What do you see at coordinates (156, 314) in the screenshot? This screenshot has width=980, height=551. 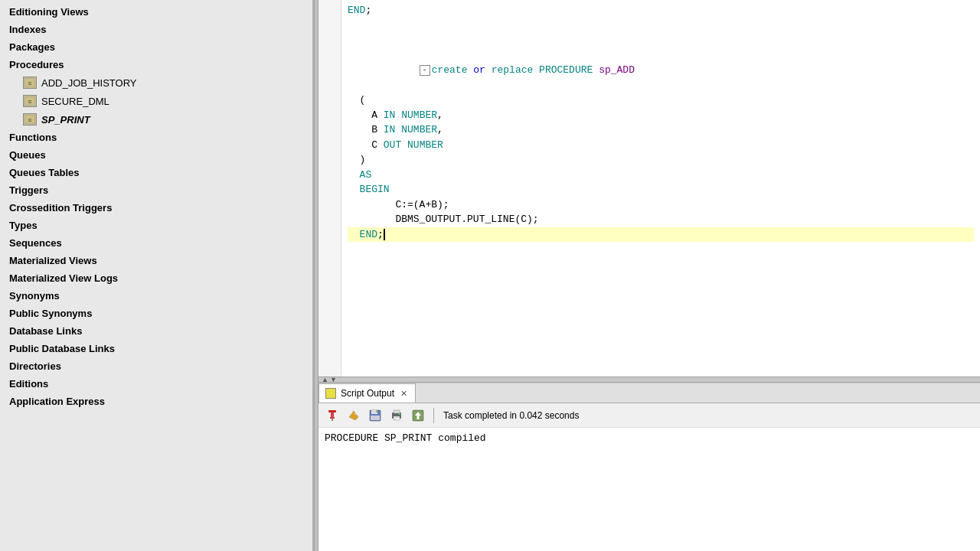 I see `sidebar-item-public-synonyms: Public Synonyms` at bounding box center [156, 314].